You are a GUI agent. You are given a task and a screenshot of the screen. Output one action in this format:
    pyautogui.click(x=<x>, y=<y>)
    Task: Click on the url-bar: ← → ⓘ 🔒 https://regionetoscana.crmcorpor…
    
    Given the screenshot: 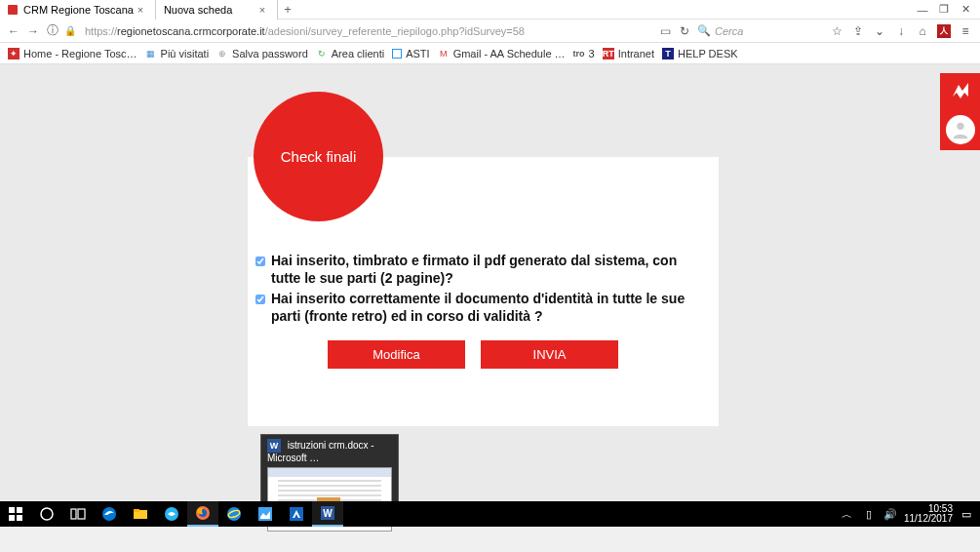 What is the action you would take?
    pyautogui.click(x=490, y=31)
    